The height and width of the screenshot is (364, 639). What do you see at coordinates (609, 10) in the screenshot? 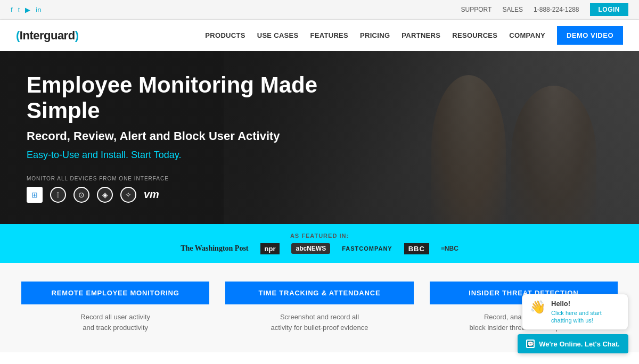
I see `login-button: LOGIN` at bounding box center [609, 10].